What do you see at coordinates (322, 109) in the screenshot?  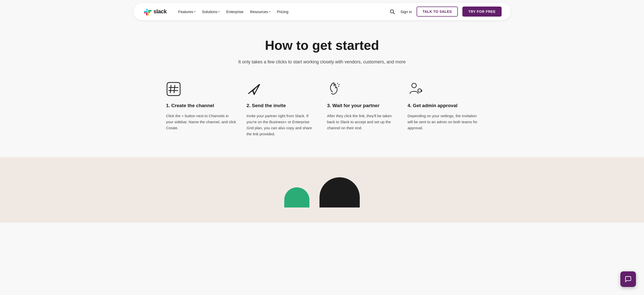 I see `steps-grid: 1. Create the channel Click the + button…` at bounding box center [322, 109].